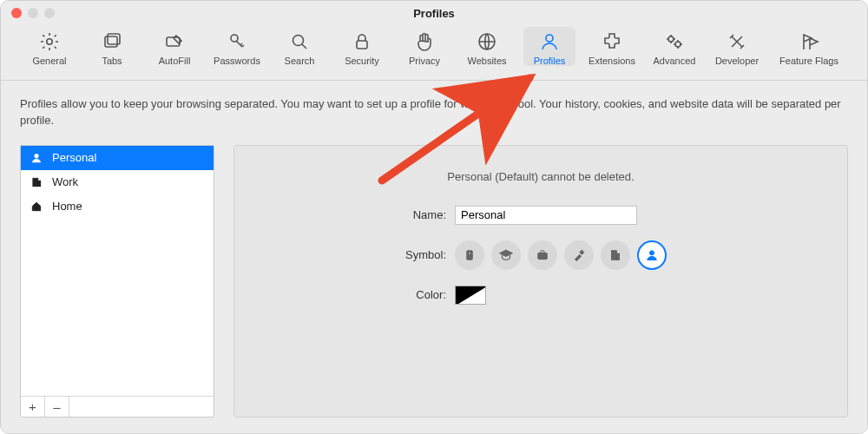  What do you see at coordinates (141, 406) in the screenshot?
I see `sidebar-footer-spacer` at bounding box center [141, 406].